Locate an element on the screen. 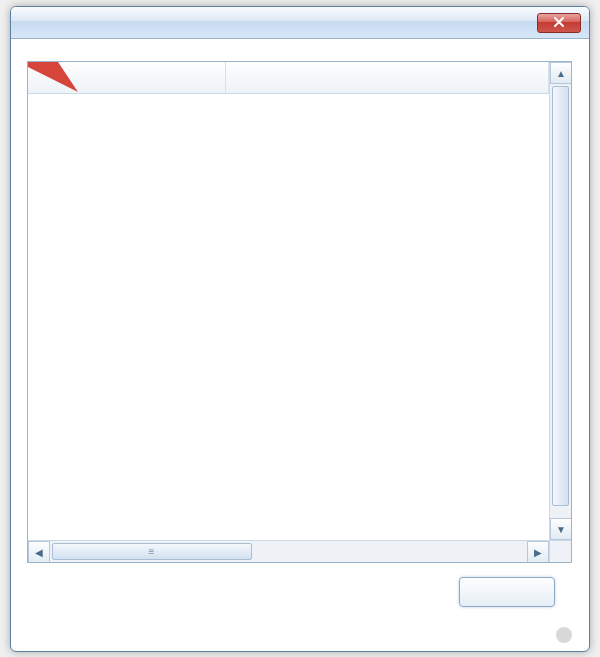 Image resolution: width=600 pixels, height=657 pixels. horizontal-scrollbar: ◀ ≡ ▶ is located at coordinates (288, 551).